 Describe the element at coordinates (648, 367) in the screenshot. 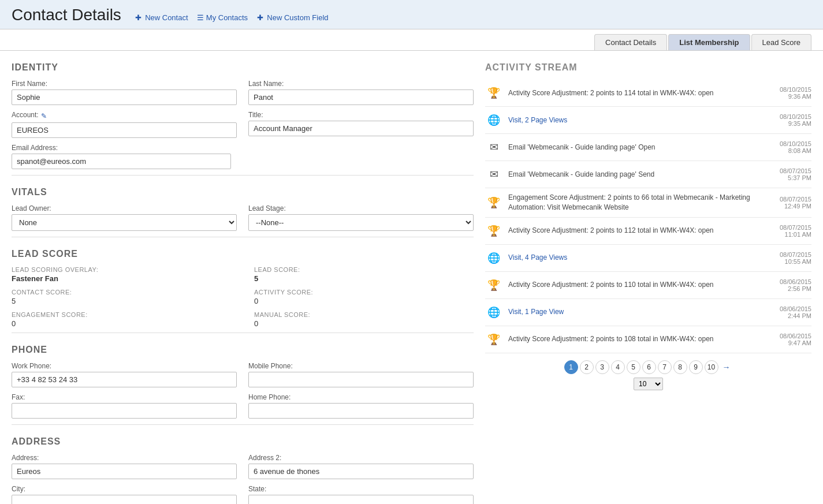

I see `pagination: 1 2 3 4 5 6 7 8 9 10 →` at that location.